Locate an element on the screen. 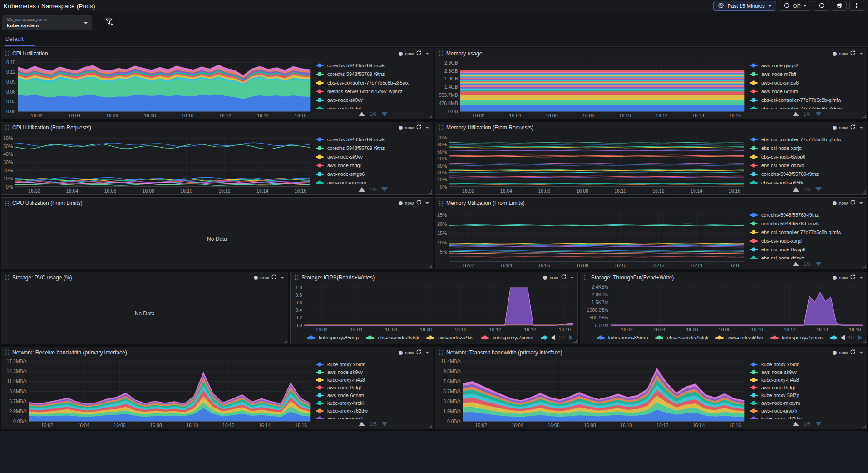 The height and width of the screenshot is (473, 868). legend-item: kube-proxy-ln4s8 is located at coordinates (808, 380).